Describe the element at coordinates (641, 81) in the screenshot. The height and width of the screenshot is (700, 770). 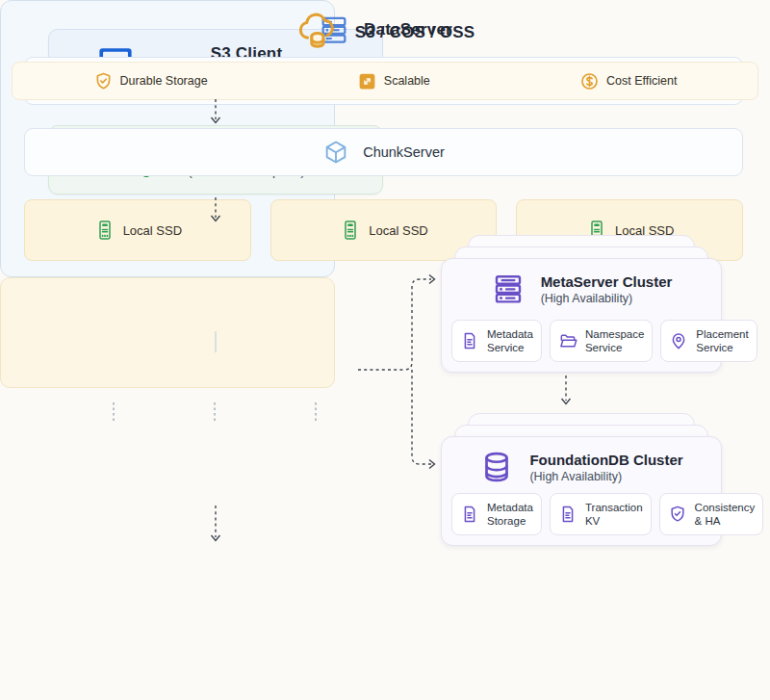
I see `feature-label: Cost Efficient` at that location.